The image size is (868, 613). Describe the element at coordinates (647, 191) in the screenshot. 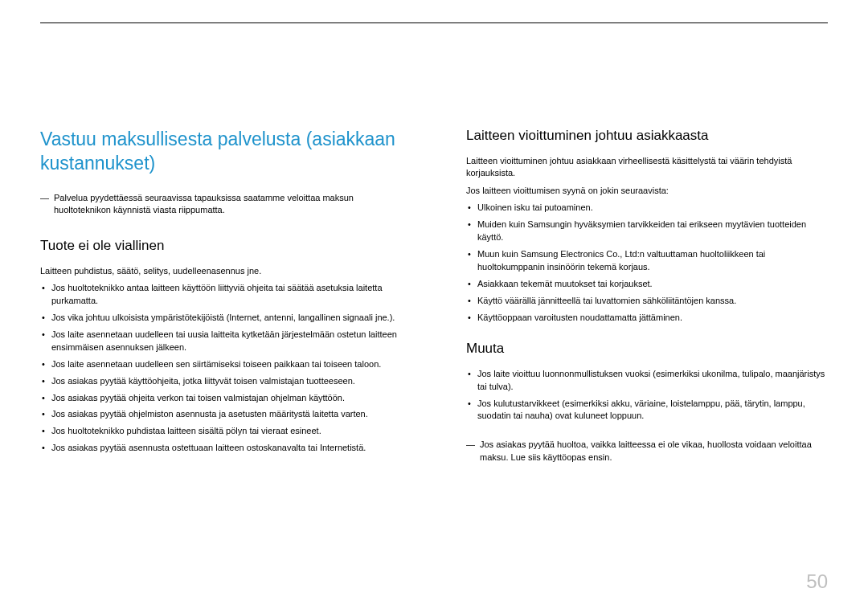

I see `section2-intro2: Jos laitteen vioittumisen syynä on jokin…` at that location.